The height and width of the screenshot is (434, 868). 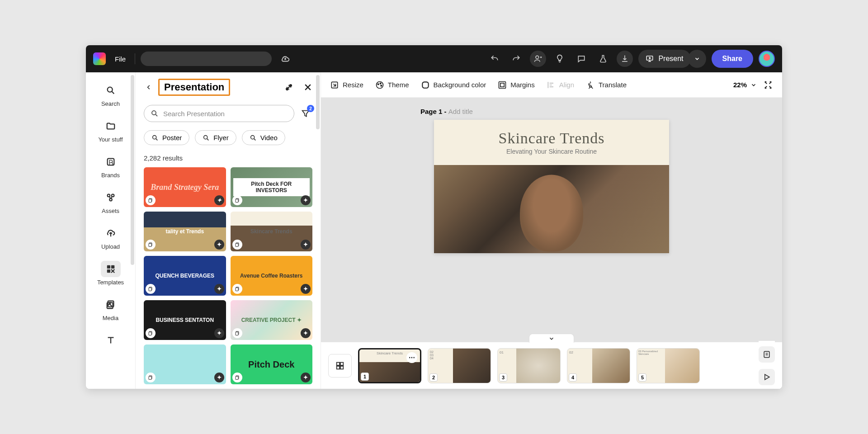 What do you see at coordinates (603, 59) in the screenshot?
I see `beaker-icon` at bounding box center [603, 59].